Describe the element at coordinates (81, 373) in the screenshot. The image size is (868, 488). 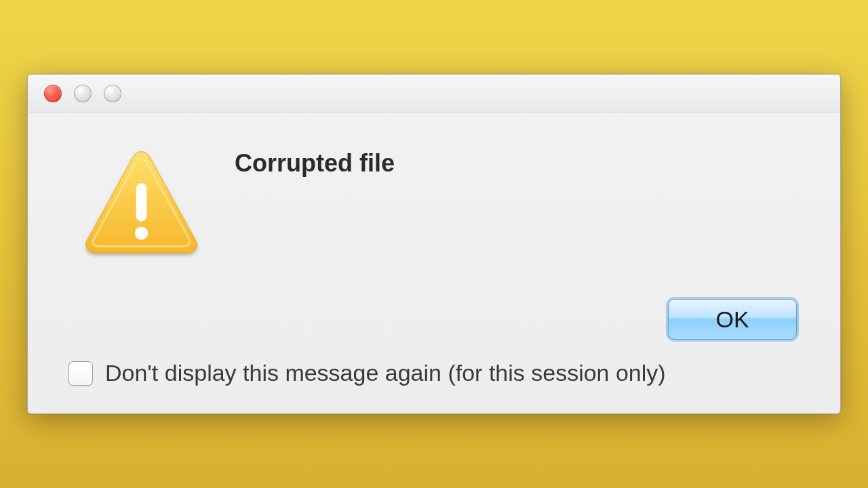
I see `suppress-checkbox` at that location.